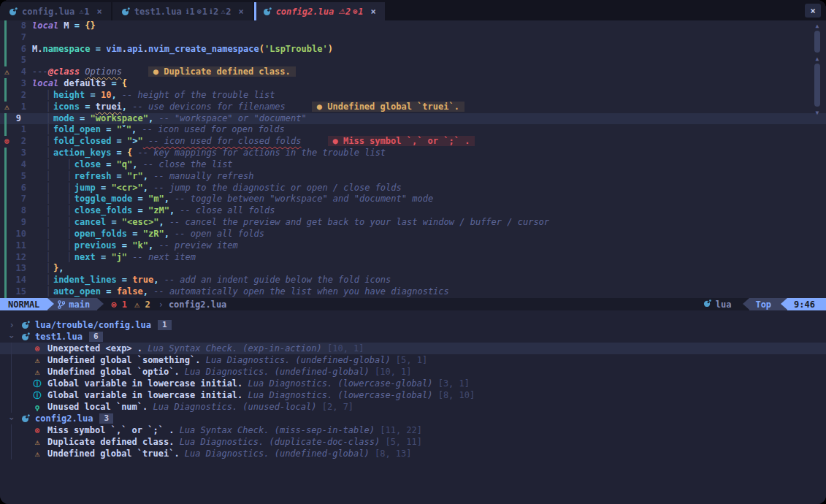 The image size is (826, 504). I want to click on tabbar-close-button: ×, so click(813, 10).